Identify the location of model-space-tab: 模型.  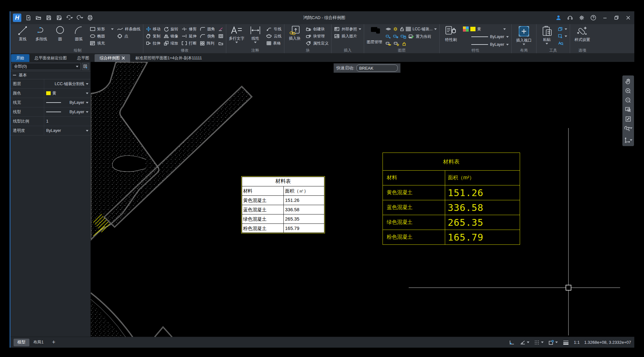
(21, 342).